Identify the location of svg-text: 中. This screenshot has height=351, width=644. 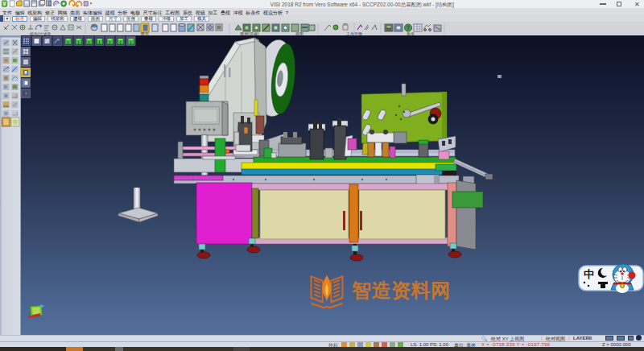
(589, 274).